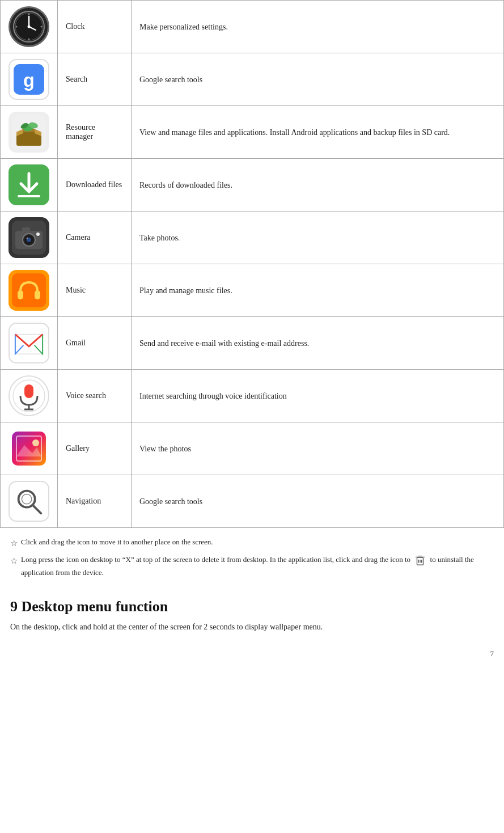 Image resolution: width=504 pixels, height=833 pixels. Describe the element at coordinates (117, 542) in the screenshot. I see `note-1-text: Click and drag the icon to move it to an…` at that location.